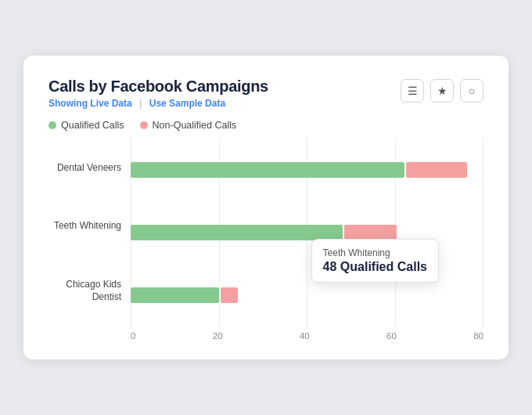  I want to click on card-title: Calls by Facebook Campaigns, so click(158, 86).